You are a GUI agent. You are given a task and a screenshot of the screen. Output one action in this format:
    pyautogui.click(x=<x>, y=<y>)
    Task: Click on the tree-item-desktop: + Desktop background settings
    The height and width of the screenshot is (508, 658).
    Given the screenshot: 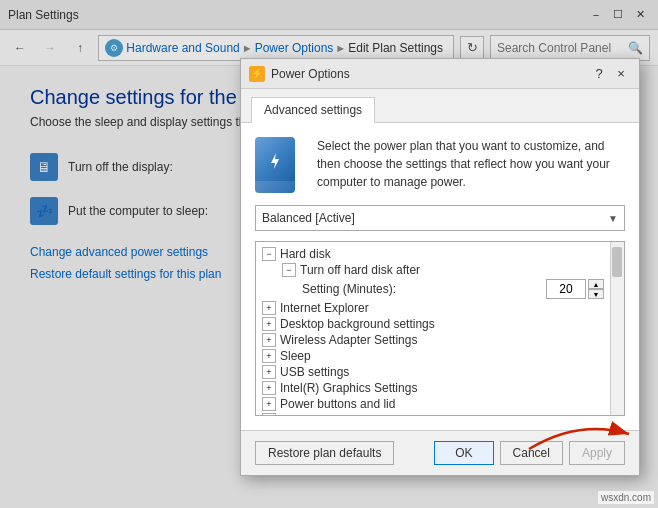 What is the action you would take?
    pyautogui.click(x=433, y=324)
    